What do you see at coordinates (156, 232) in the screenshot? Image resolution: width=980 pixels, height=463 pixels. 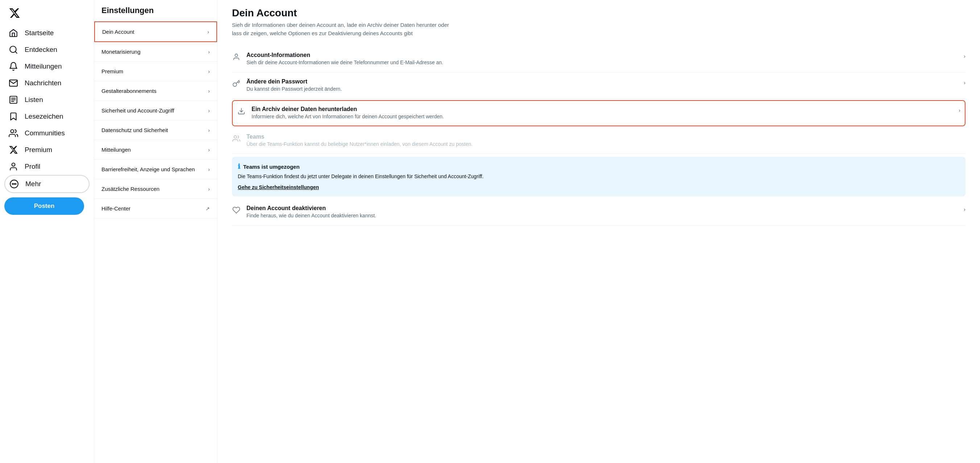 I see `settings-column: Einstellungen Dein Account › Monetarisie…` at bounding box center [156, 232].